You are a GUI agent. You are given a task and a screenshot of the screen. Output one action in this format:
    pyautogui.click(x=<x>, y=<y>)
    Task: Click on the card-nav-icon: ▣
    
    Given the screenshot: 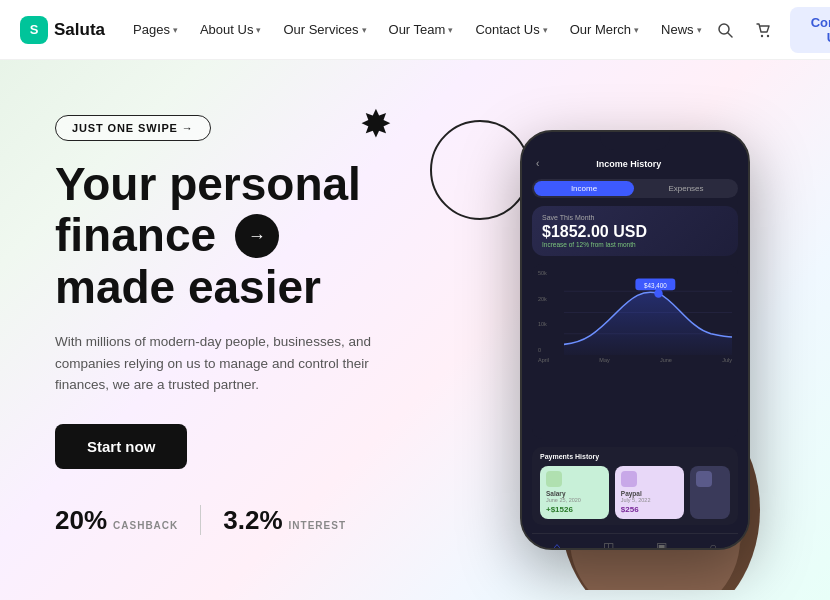 What is the action you would take?
    pyautogui.click(x=662, y=545)
    